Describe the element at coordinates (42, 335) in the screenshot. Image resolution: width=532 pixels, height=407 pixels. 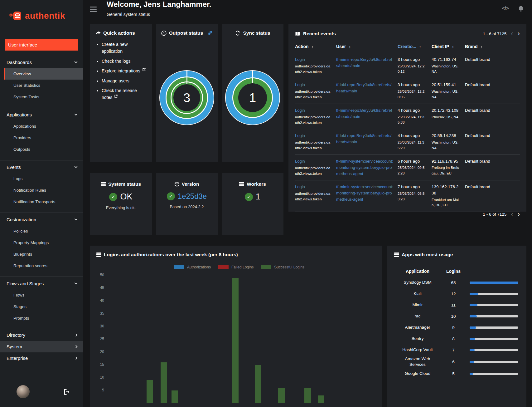
I see `sidebar-item-directory: Directory` at that location.